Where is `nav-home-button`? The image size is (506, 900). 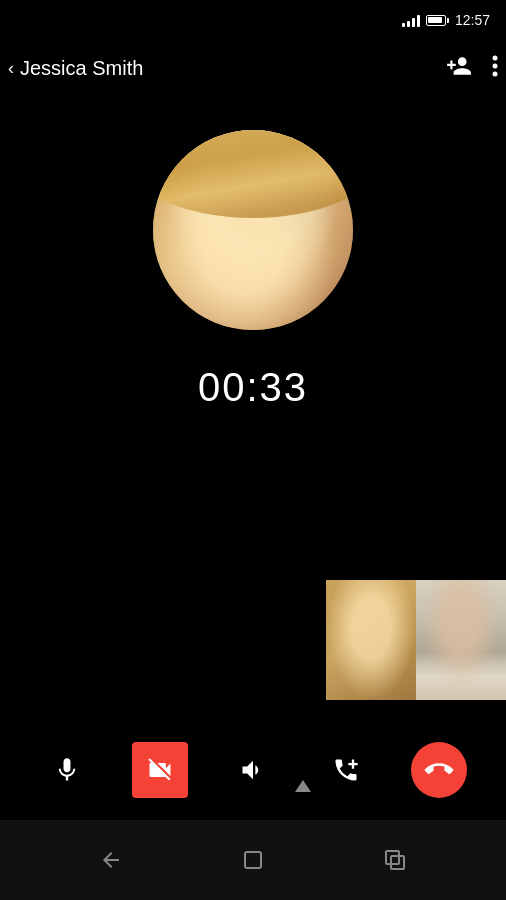 nav-home-button is located at coordinates (253, 860).